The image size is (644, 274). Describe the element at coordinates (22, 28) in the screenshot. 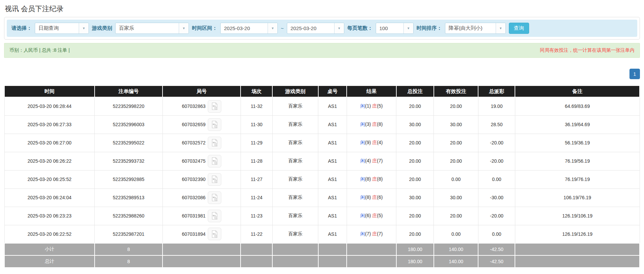

I see `query-type-label: 请选择：` at that location.